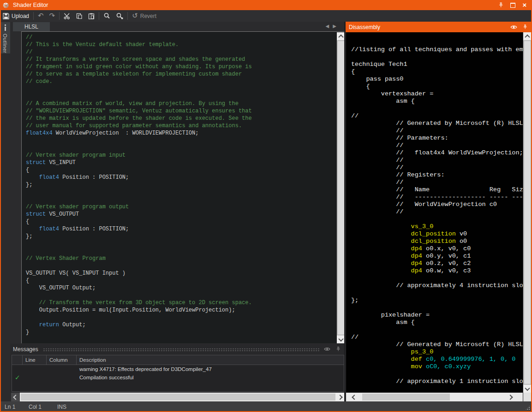 The image size is (532, 412). What do you see at coordinates (181, 74) in the screenshot?
I see `code-line: // to serve as a template skeleton for i…` at bounding box center [181, 74].